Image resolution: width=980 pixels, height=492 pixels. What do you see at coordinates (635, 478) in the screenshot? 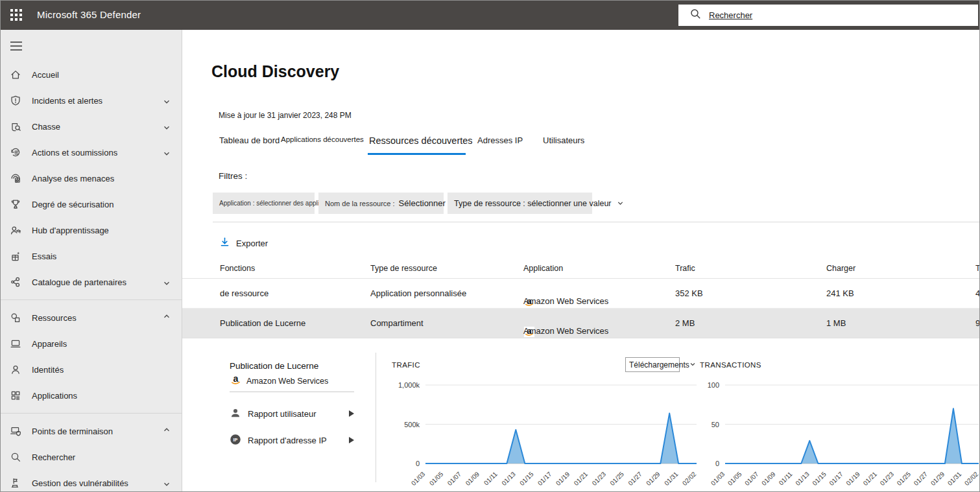
I see `svg-text: 01/27` at bounding box center [635, 478].